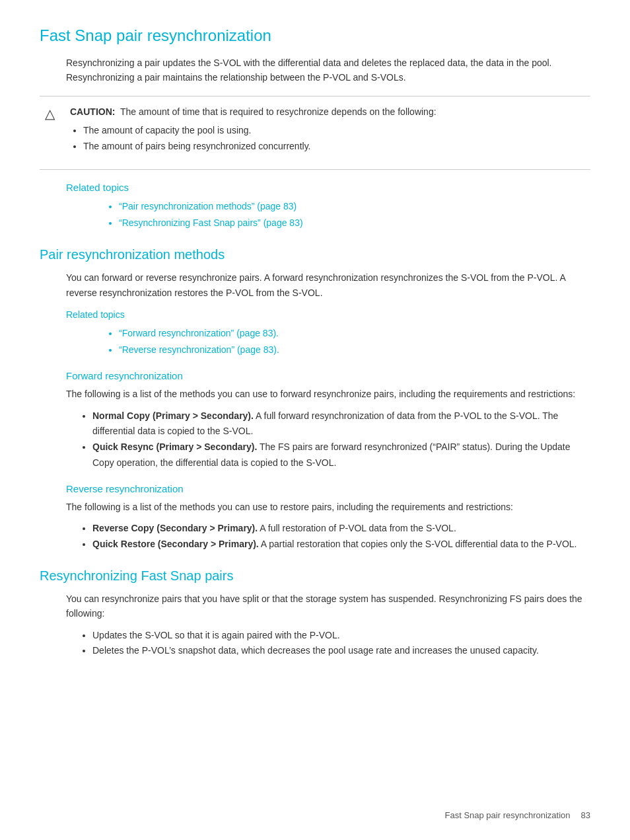 This screenshot has height=840, width=630. What do you see at coordinates (328, 188) in the screenshot?
I see `related-topics-1-title: Related topics` at bounding box center [328, 188].